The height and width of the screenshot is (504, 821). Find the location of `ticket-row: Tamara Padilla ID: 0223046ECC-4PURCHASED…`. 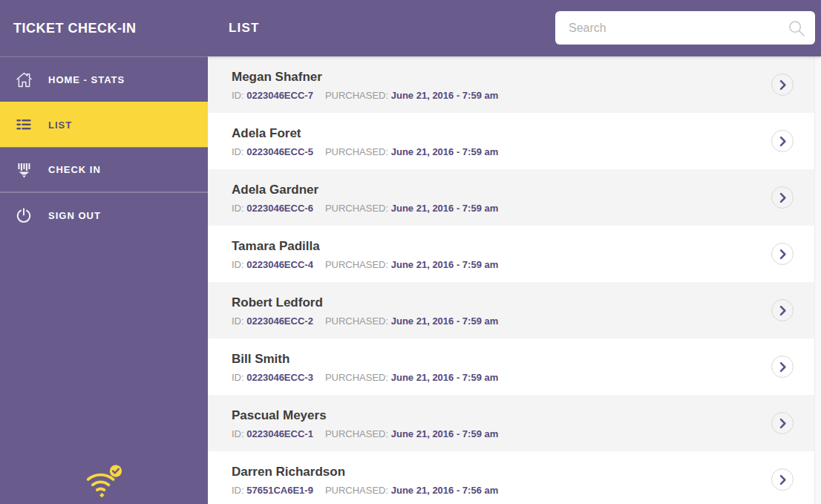

ticket-row: Tamara Padilla ID: 0223046ECC-4PURCHASED… is located at coordinates (511, 254).